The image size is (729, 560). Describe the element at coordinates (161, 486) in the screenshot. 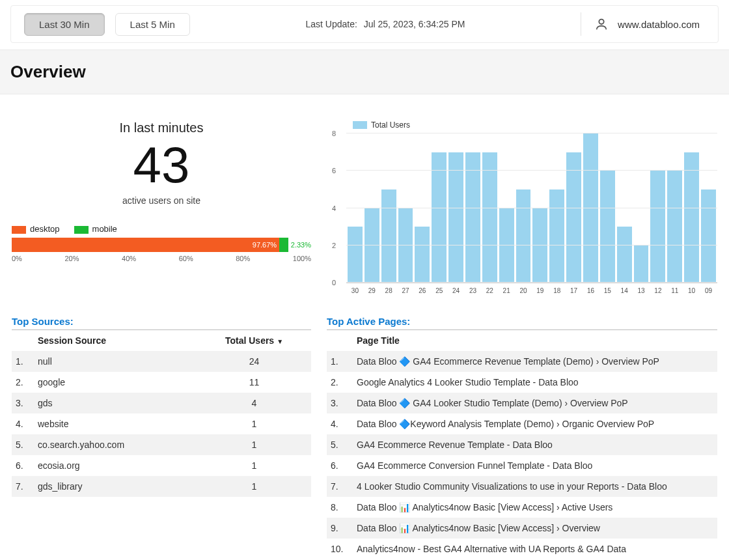

I see `table-row: 7.gds_library1` at that location.